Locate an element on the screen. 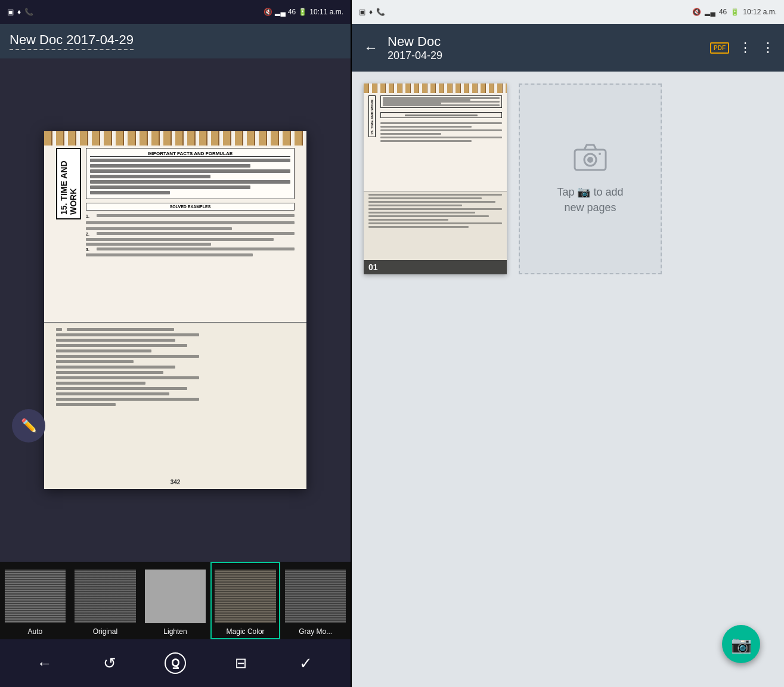 This screenshot has width=784, height=687. rotate-button: ↺ is located at coordinates (110, 663).